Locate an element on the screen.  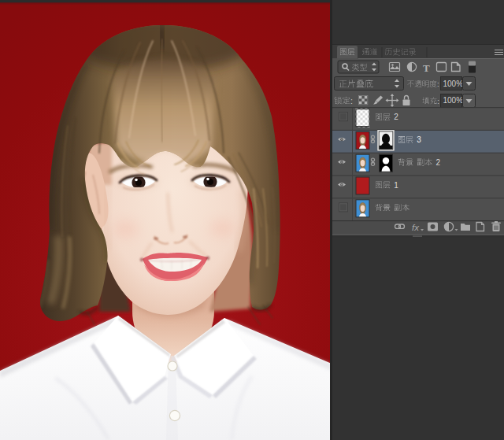
svg-text: 3 is located at coordinates (419, 140).